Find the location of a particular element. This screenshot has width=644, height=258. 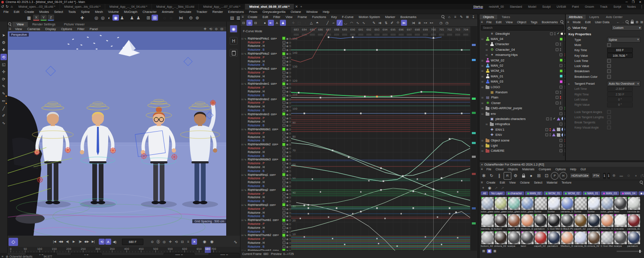

tangent-fast-icon: ∿ is located at coordinates (364, 23).